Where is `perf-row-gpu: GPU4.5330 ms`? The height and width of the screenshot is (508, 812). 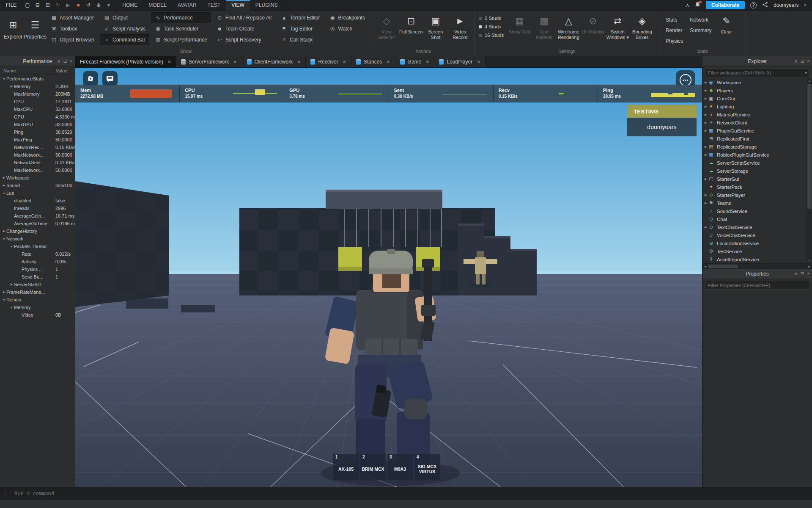
perf-row-gpu: GPU4.5330 ms is located at coordinates (37, 117).